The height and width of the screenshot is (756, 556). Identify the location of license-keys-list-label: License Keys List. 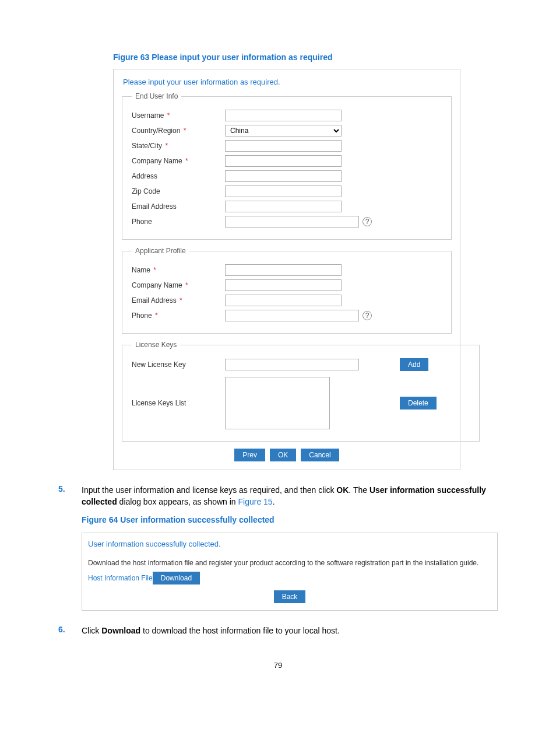
(178, 403).